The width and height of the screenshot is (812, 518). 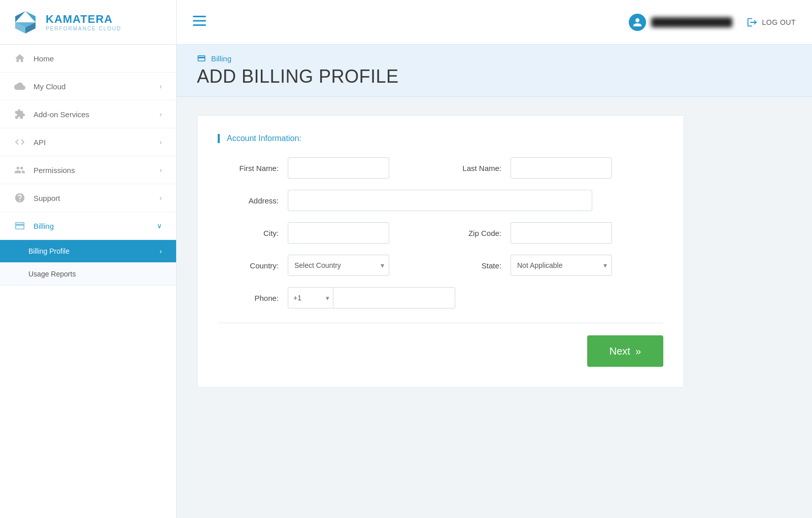 What do you see at coordinates (692, 22) in the screenshot?
I see `header-username: user@redacted.com` at bounding box center [692, 22].